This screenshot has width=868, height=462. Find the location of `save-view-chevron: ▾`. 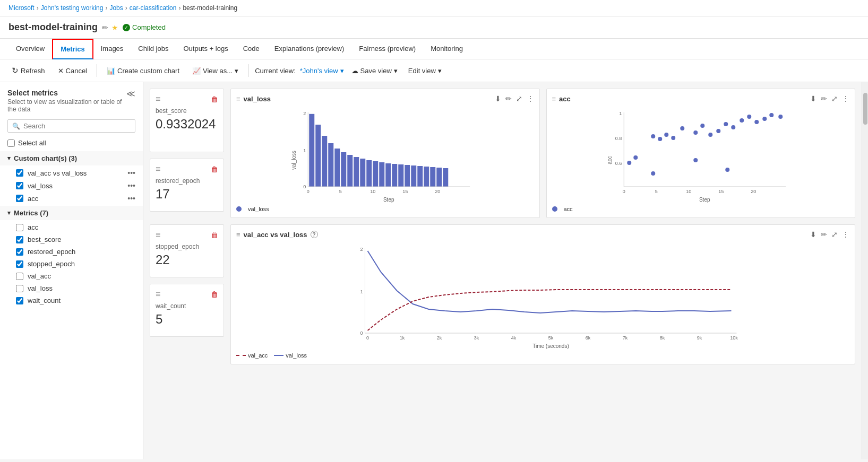

save-view-chevron: ▾ is located at coordinates (396, 71).